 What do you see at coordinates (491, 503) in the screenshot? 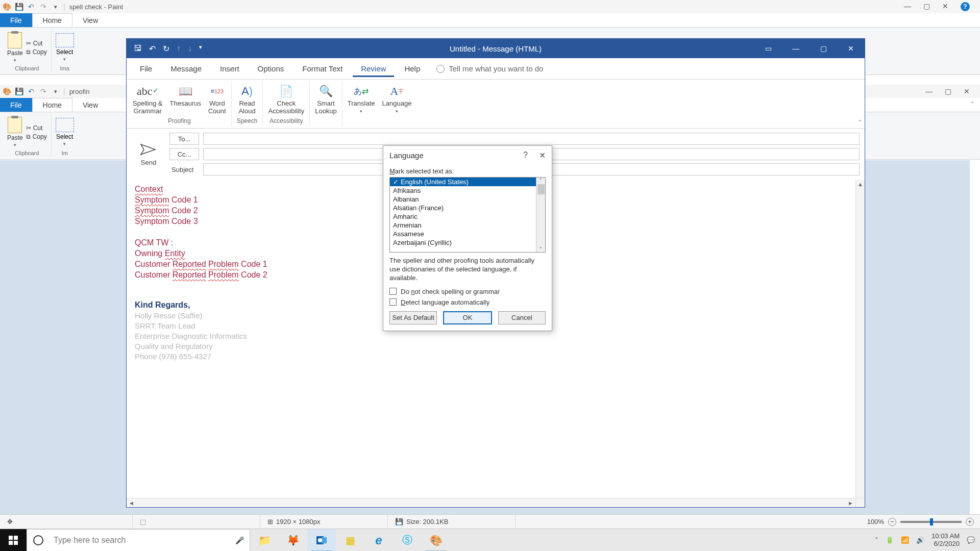
I see `outlook-hscrollbar: ◄ ►` at bounding box center [491, 503].